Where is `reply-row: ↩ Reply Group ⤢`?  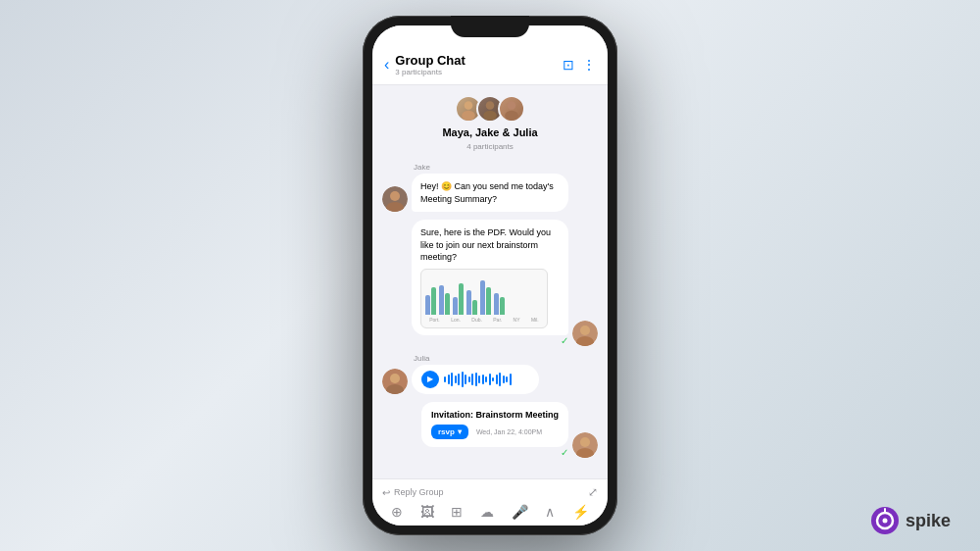
reply-row: ↩ Reply Group ⤢ is located at coordinates (490, 492).